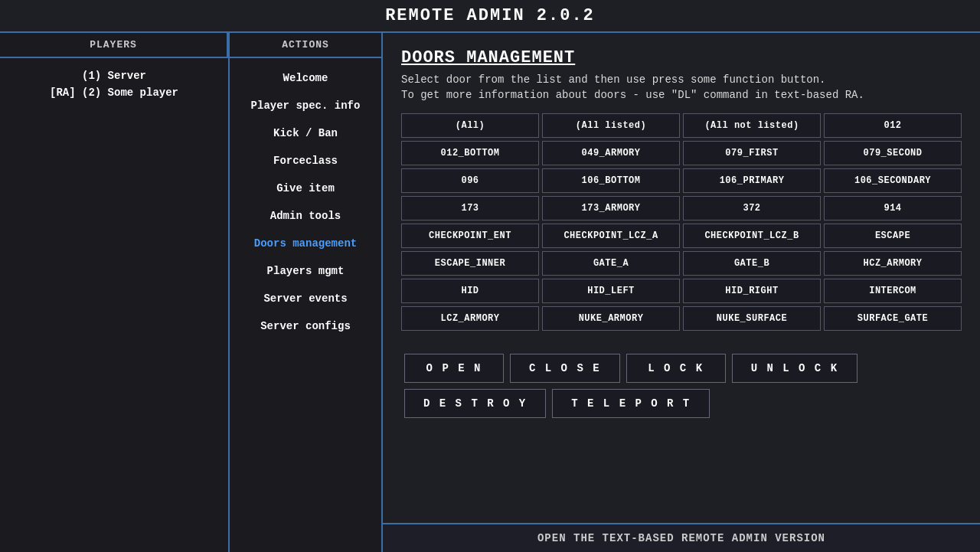 The image size is (980, 552). What do you see at coordinates (305, 202) in the screenshot?
I see `actions-list: WelcomePlayer spec. infoKick / BanForcec…` at bounding box center [305, 202].